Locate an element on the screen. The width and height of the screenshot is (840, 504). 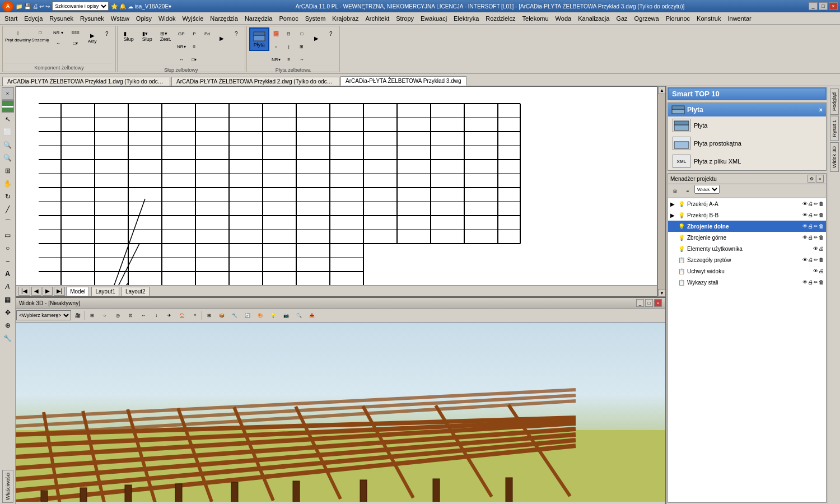
maximize-button: □ is located at coordinates (823, 6).